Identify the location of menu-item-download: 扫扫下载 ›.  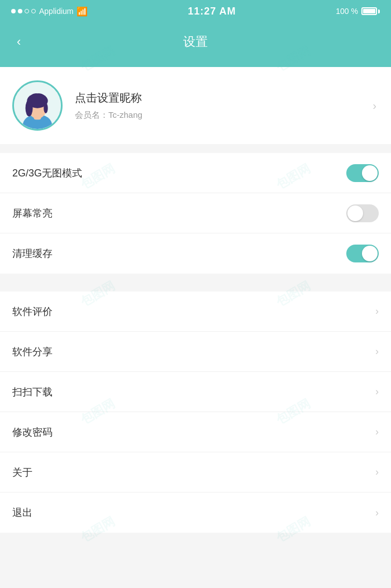
(196, 392).